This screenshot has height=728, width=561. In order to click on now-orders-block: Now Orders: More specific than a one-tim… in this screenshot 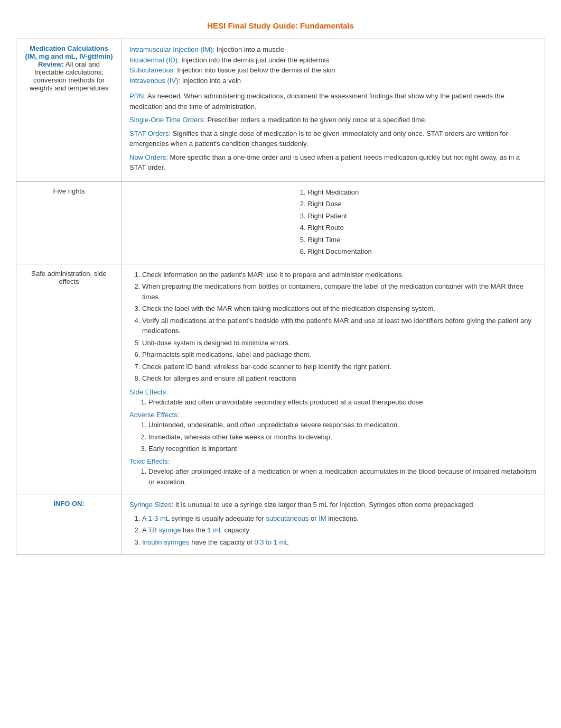, I will do `click(333, 163)`.